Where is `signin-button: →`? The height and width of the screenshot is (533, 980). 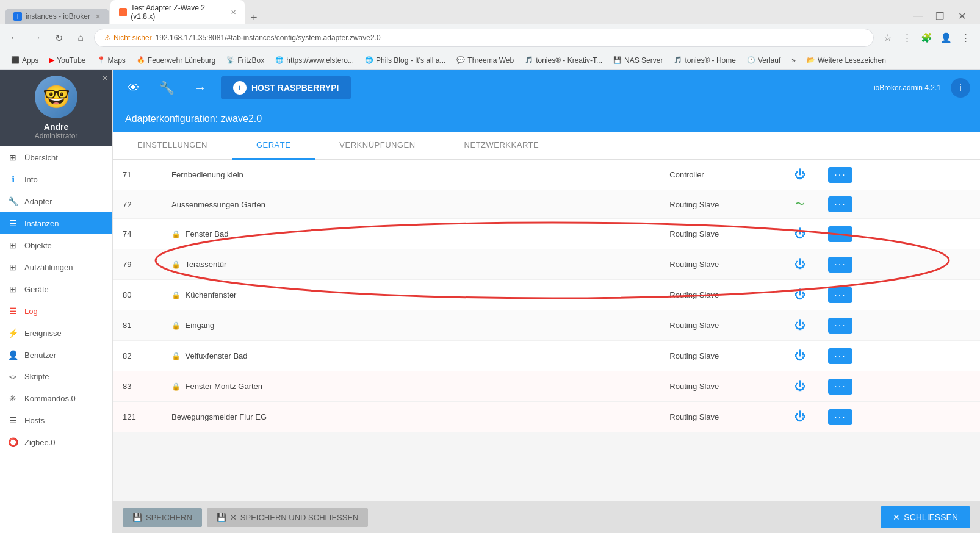 signin-button: → is located at coordinates (200, 88).